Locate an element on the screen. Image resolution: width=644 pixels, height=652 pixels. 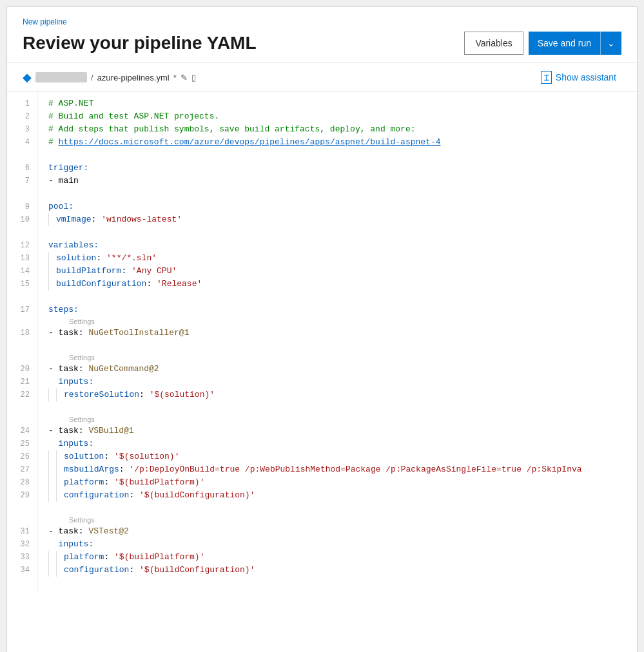
show-assistant-button: ⌶ Show assistant is located at coordinates (579, 77).